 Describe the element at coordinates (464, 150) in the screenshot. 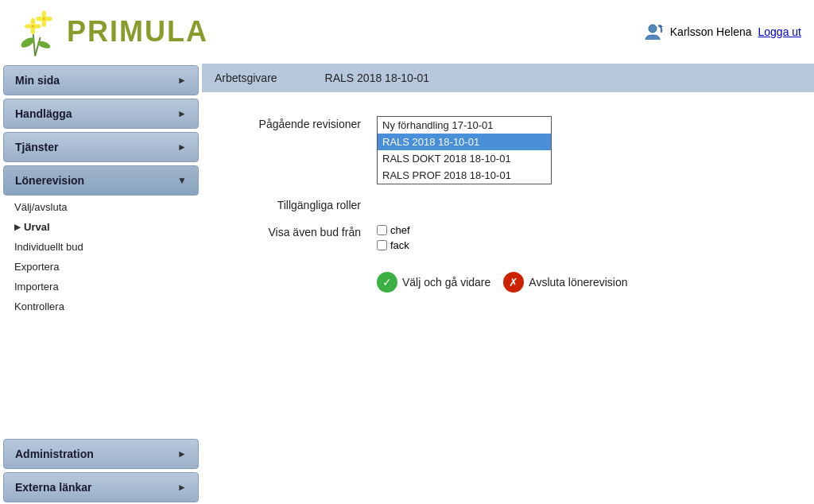

I see `revisioner-dropdown: Ny förhandling 17-10-01 RALS 2018 18-10-…` at that location.